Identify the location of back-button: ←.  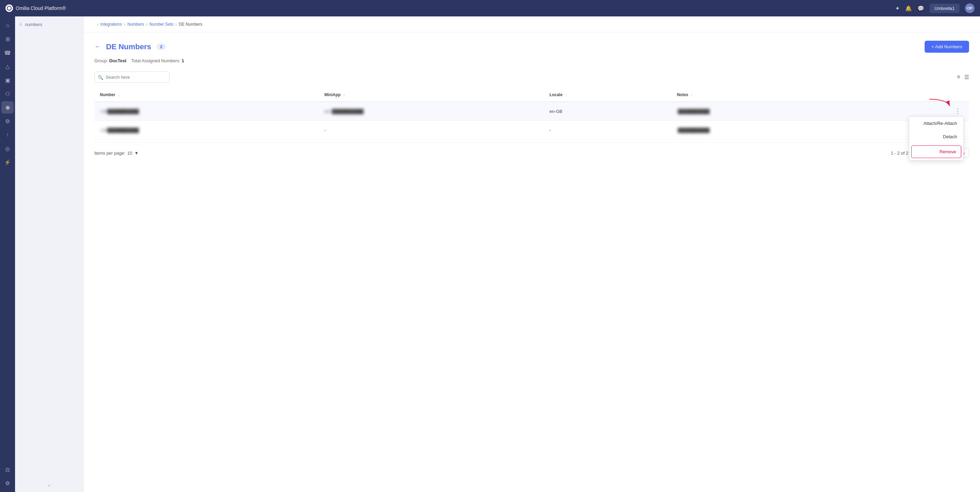
(97, 46).